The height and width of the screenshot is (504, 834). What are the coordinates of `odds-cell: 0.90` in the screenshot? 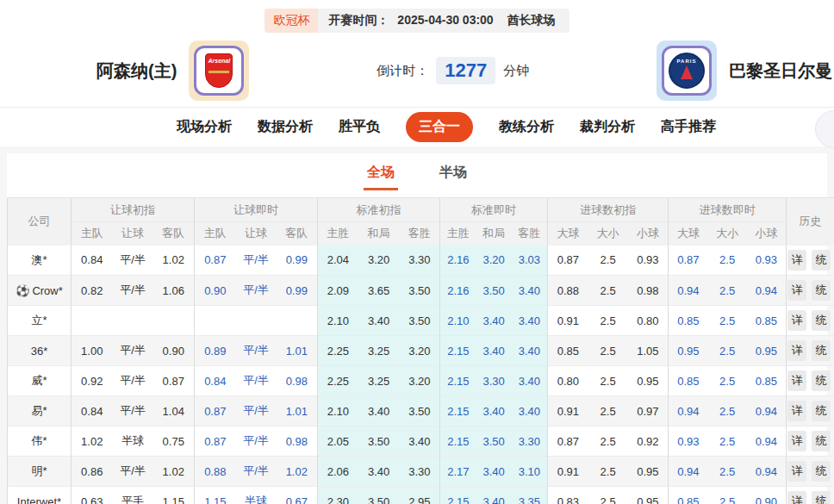 It's located at (215, 291).